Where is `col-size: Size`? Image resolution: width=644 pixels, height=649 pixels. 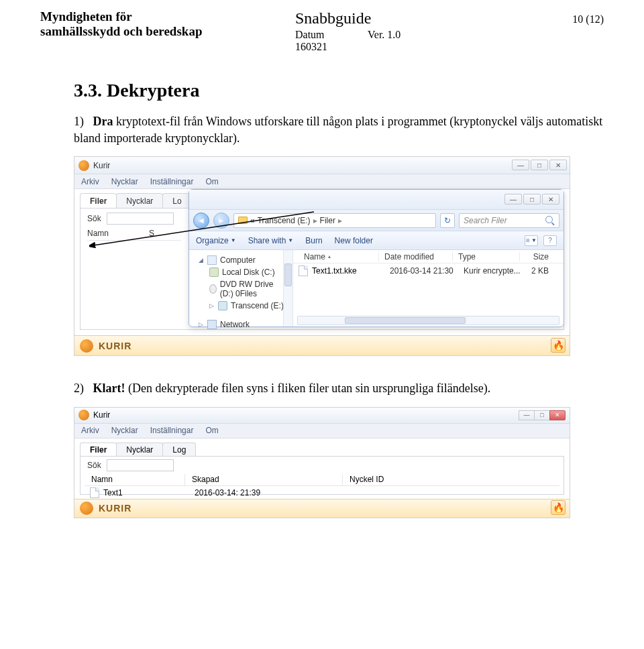 col-size: Size is located at coordinates (539, 257).